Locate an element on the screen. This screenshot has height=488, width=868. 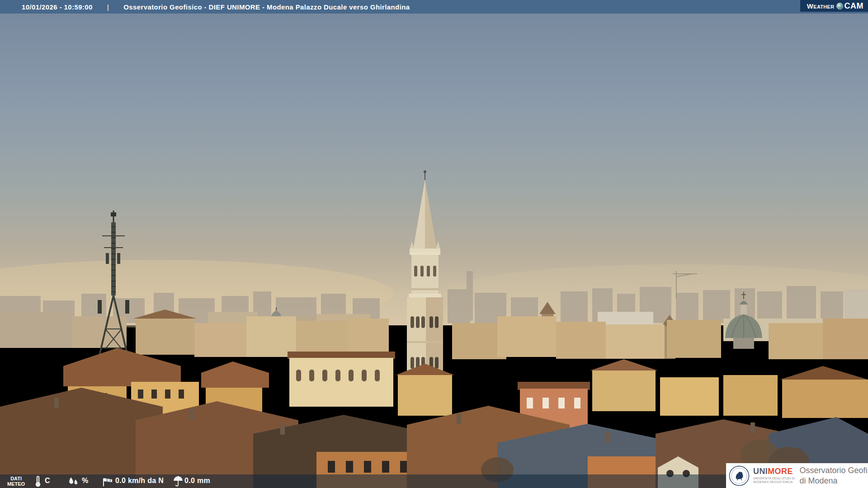
observatory-name: Osservatorio Geofisico di Modena is located at coordinates (834, 476).